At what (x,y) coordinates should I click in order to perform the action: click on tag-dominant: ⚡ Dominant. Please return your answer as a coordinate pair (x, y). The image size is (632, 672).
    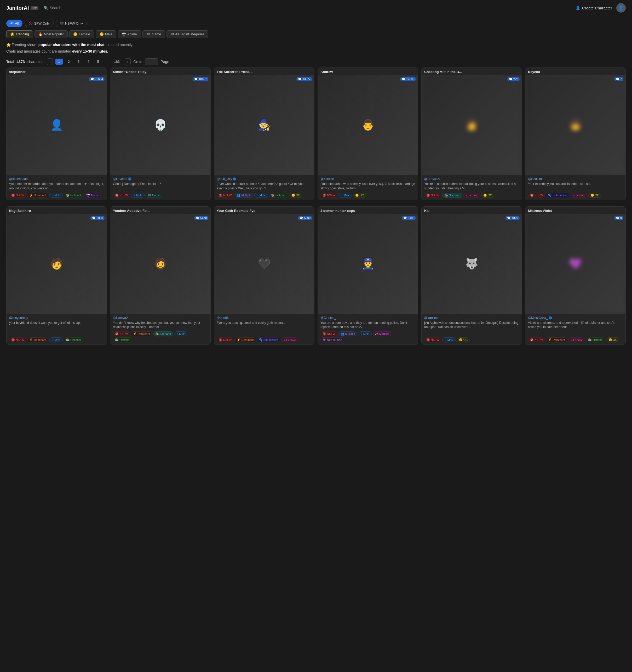
    Looking at the image, I should click on (556, 340).